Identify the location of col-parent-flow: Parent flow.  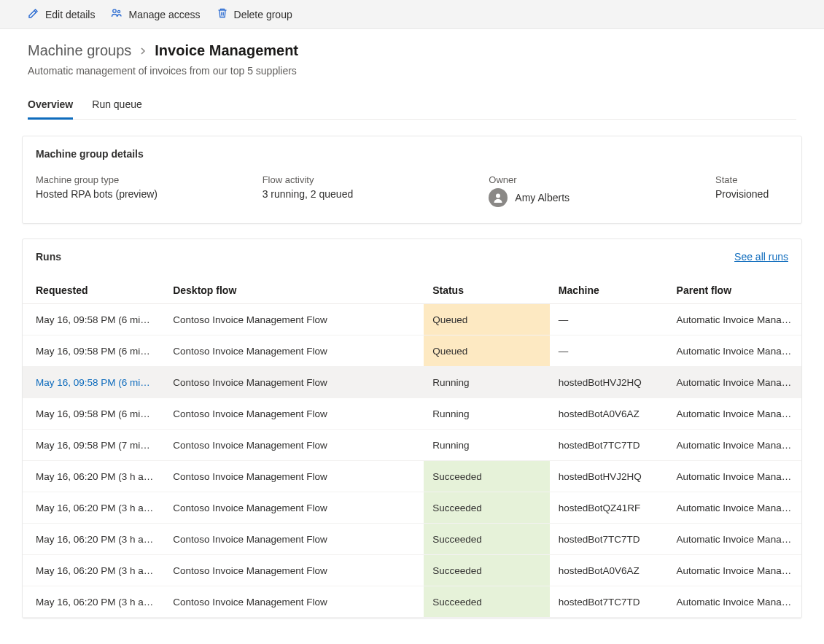
(735, 290).